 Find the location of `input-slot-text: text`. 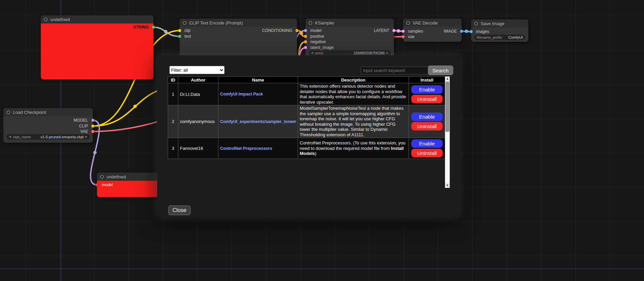

input-slot-text: text is located at coordinates (185, 36).